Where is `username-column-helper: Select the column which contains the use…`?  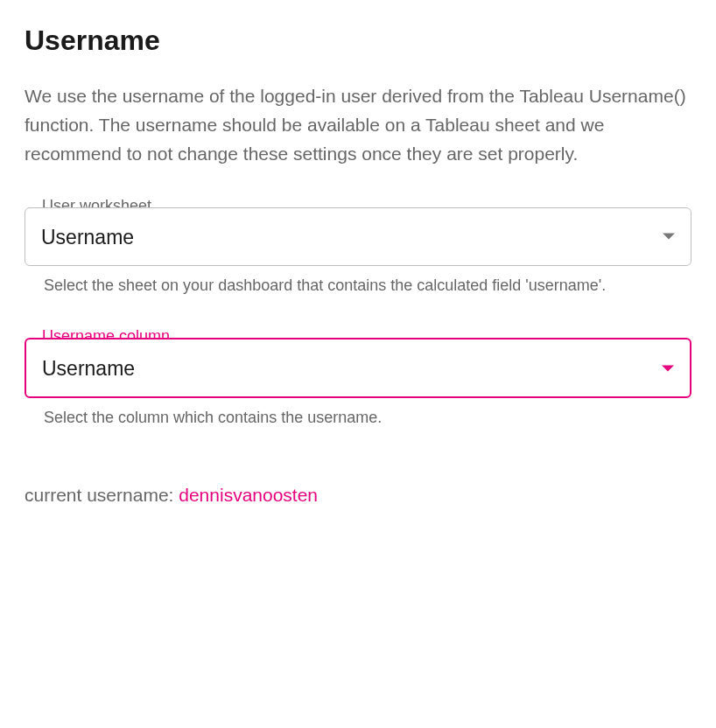 username-column-helper: Select the column which contains the use… is located at coordinates (368, 418).